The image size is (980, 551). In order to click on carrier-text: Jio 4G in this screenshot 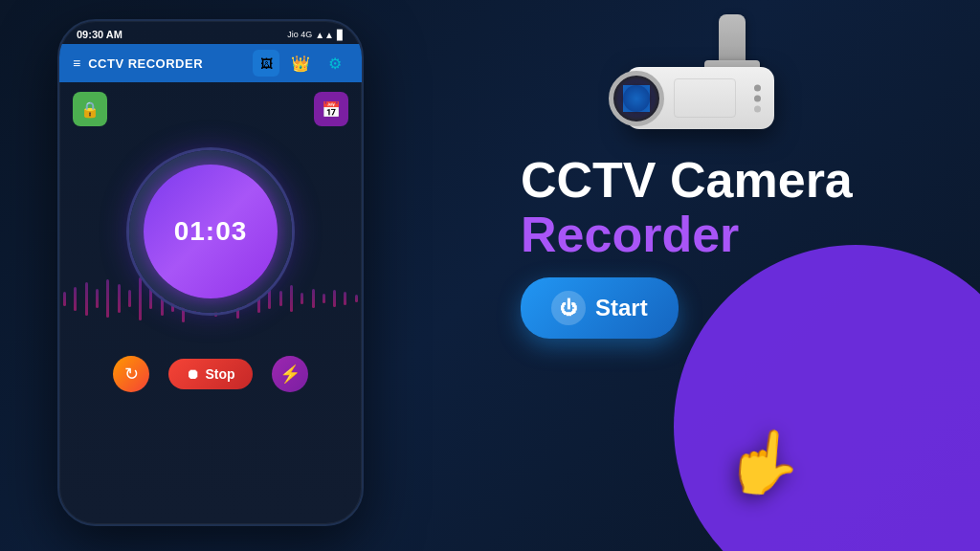, I will do `click(300, 34)`.